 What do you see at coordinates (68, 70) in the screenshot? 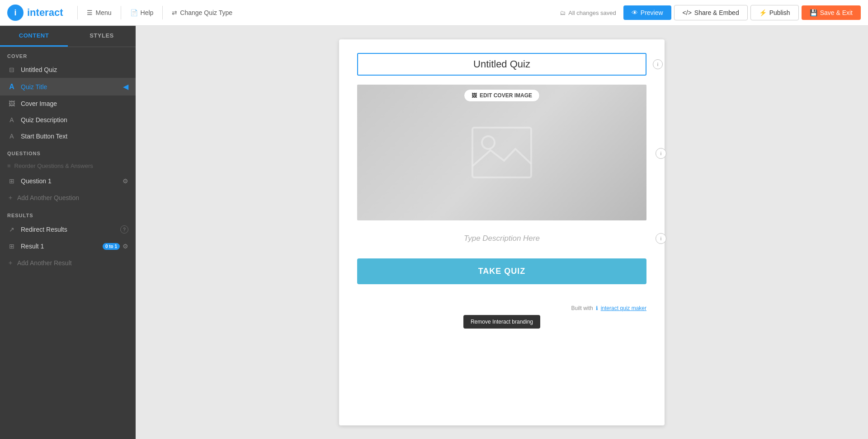
I see `sidebar-item-untitled-quiz: ⊟ Untitled Quiz` at bounding box center [68, 70].